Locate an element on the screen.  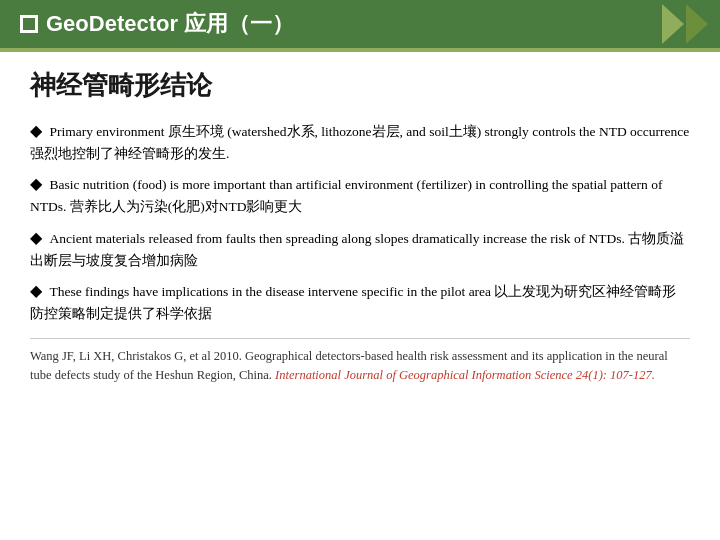
header-bar: GeoDetector 应用（一） is located at coordinates (360, 24).